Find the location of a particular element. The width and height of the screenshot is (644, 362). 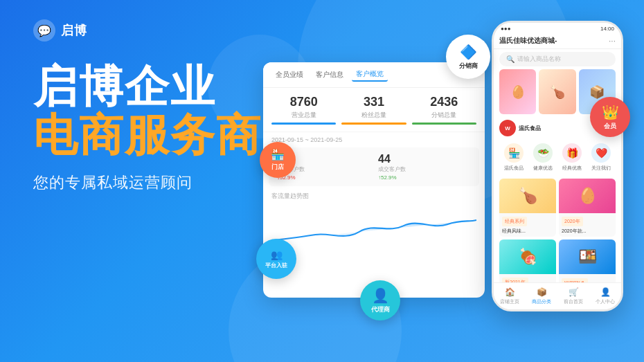

banner-product-2: 🍗 is located at coordinates (557, 91).